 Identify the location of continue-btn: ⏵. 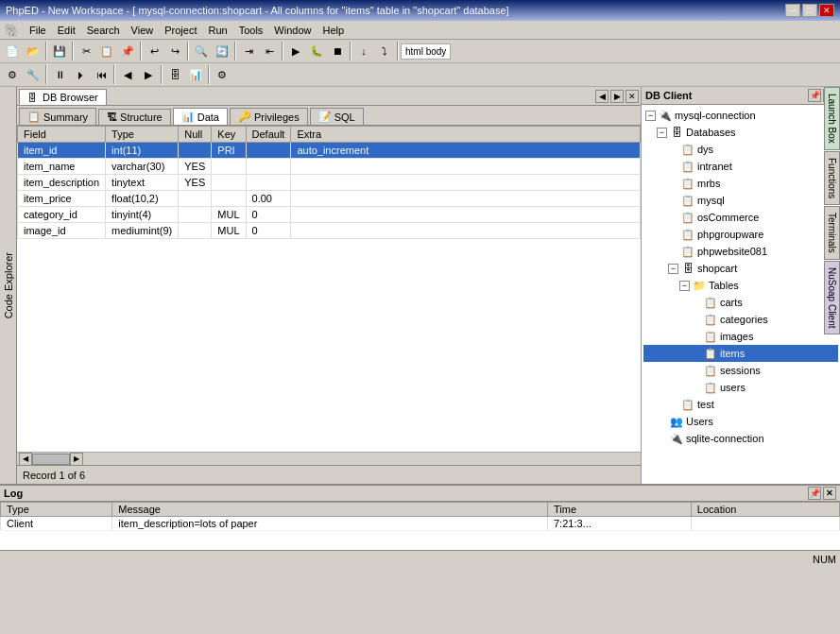
(80, 75).